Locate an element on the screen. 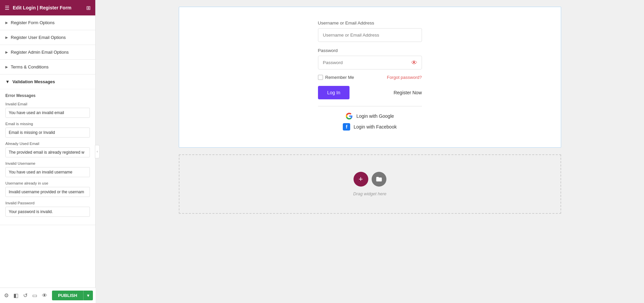  section-register-form-options: ▶ Register Form Options is located at coordinates (48, 23).